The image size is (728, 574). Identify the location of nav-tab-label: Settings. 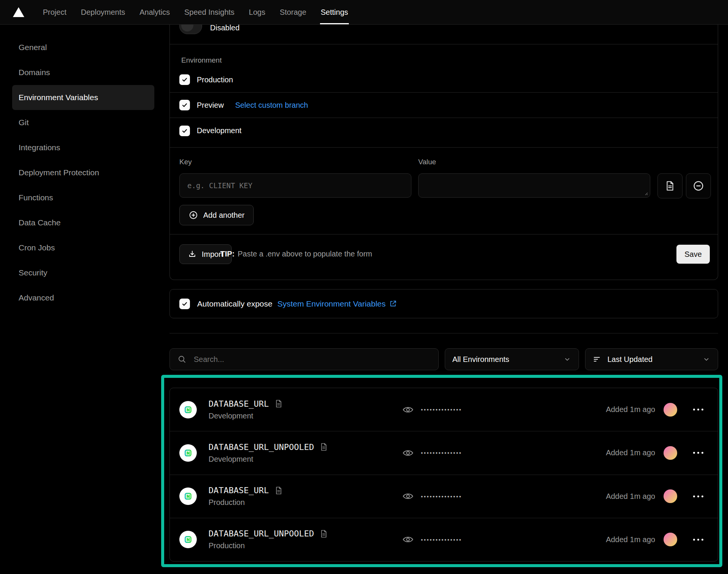
(334, 12).